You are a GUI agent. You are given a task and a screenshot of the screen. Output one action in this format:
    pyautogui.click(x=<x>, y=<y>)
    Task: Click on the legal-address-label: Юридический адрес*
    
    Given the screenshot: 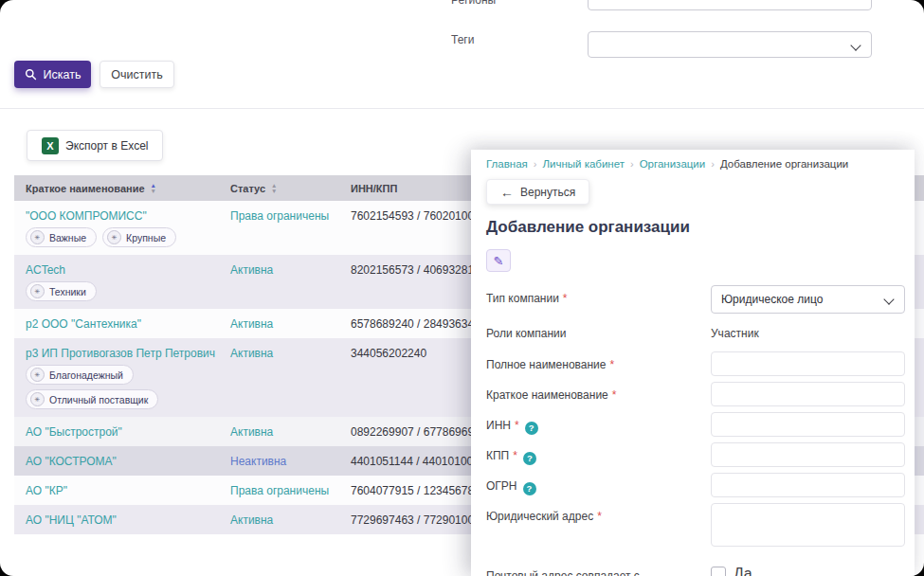 What is the action you would take?
    pyautogui.click(x=599, y=513)
    